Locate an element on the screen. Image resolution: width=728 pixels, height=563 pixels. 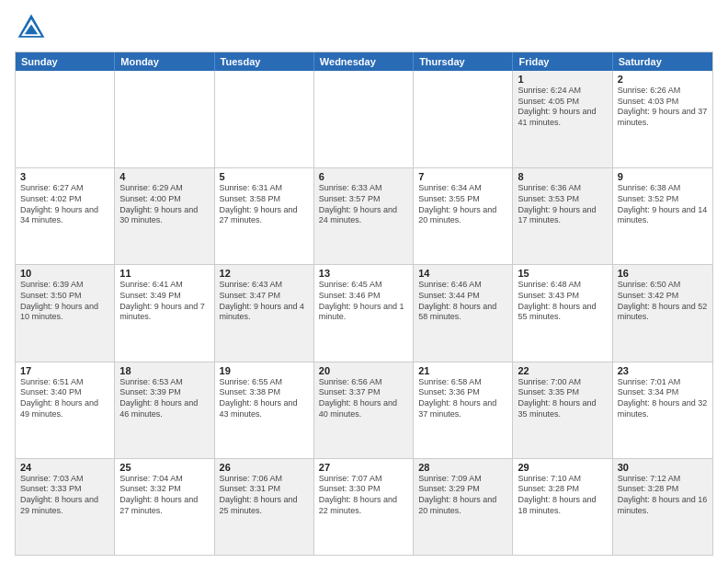
header-day-friday: Friday is located at coordinates (563, 62).